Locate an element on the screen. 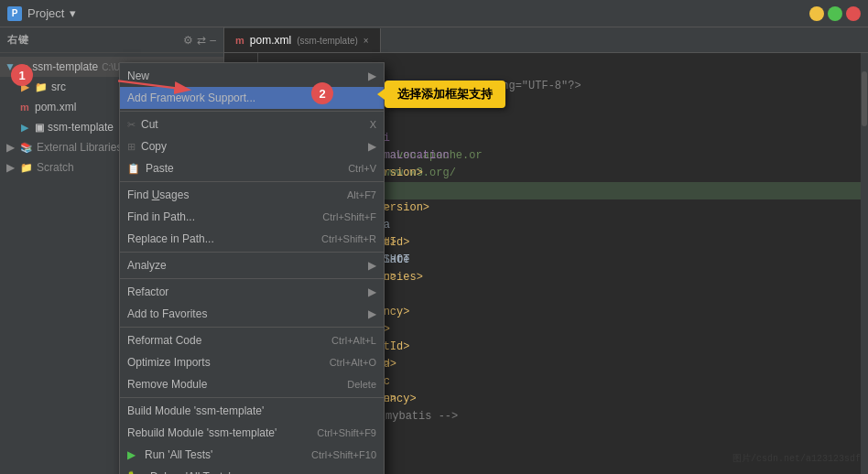 Image resolution: width=868 pixels, height=474 pixels. replace-path-label: Replace in Path... is located at coordinates (170, 239).